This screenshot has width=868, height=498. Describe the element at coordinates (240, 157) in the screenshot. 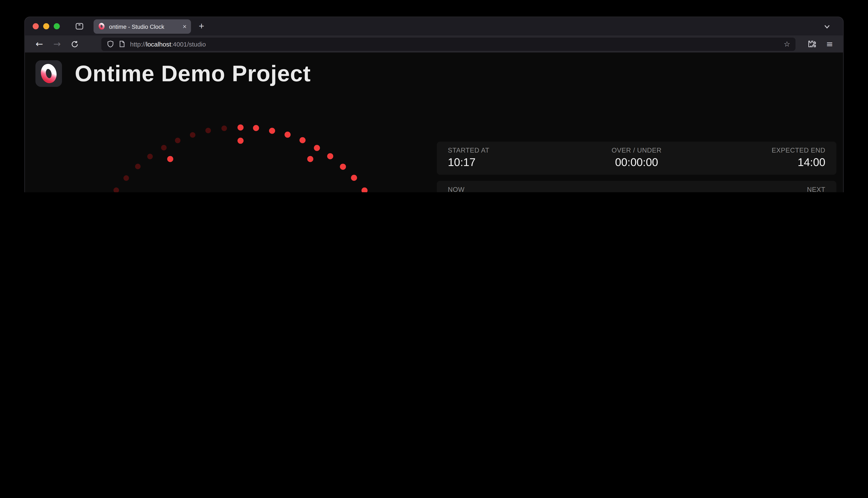

I see `clock-time: 10:17:26` at that location.